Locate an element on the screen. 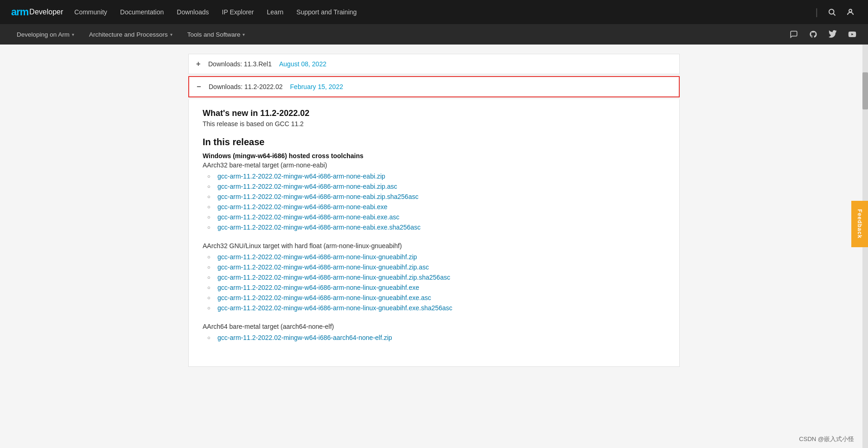  search-icon is located at coordinates (832, 12).